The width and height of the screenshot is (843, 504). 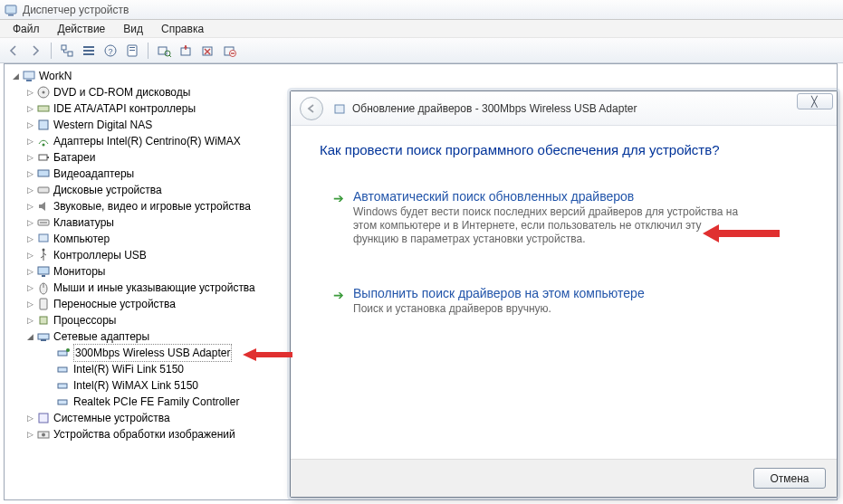 I want to click on toolbar-back-icon, so click(x=14, y=51).